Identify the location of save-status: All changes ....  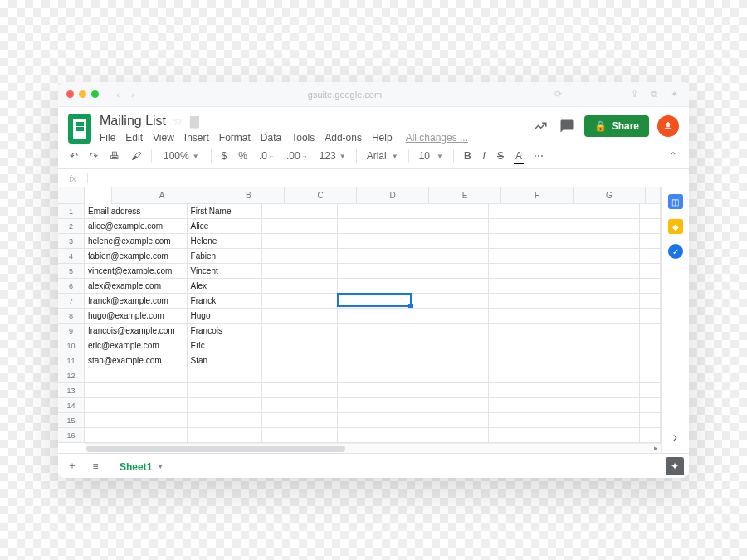
(437, 138).